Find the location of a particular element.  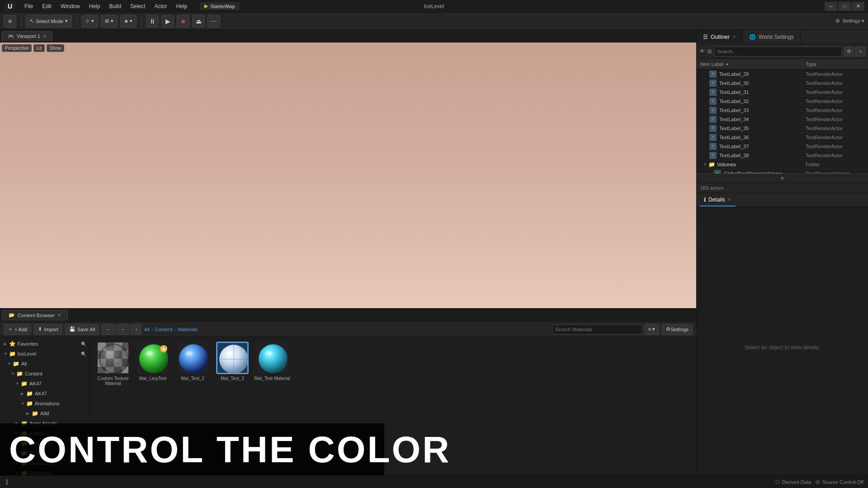

import-button: ⬆ Import is located at coordinates (48, 329).